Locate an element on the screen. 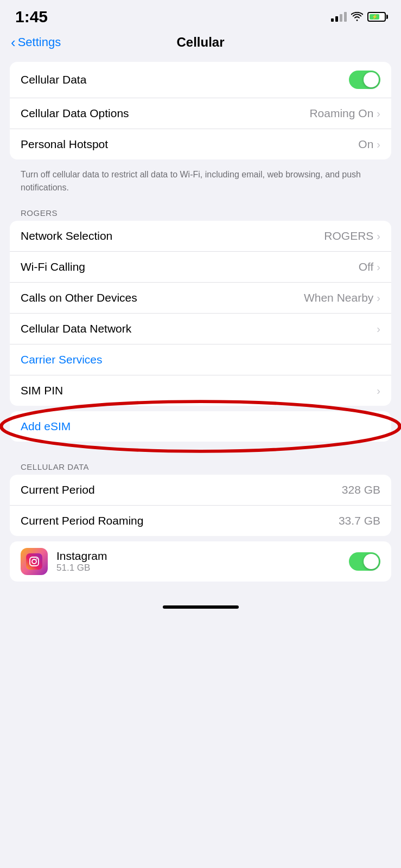 The height and width of the screenshot is (868, 401). back-chevron-icon: ‹ is located at coordinates (13, 42).